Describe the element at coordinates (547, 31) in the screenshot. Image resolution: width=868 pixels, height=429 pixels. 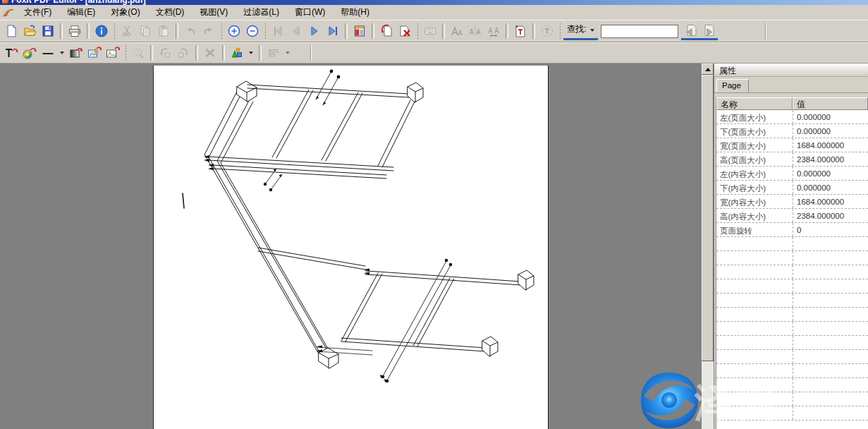
I see `text-circle-icon` at that location.